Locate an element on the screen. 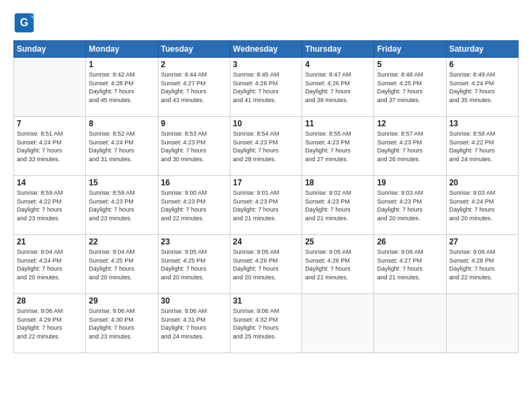 The height and width of the screenshot is (411, 532). calendar-cell: 12Sunrise: 8:57 AMSunset: 4:23 PMDayligh… is located at coordinates (410, 146).